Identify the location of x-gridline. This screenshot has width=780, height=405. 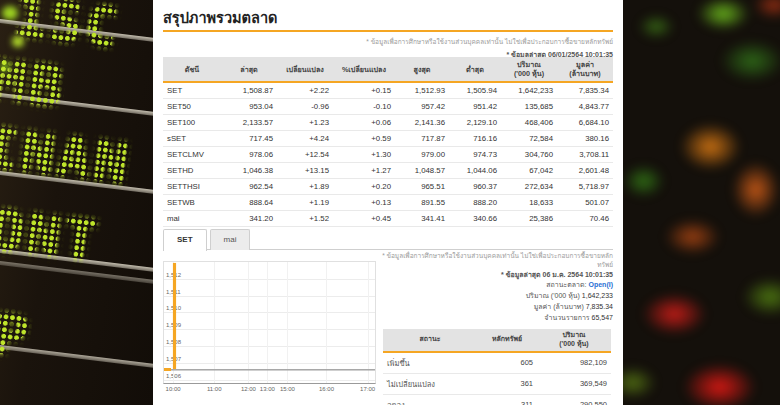
(214, 322).